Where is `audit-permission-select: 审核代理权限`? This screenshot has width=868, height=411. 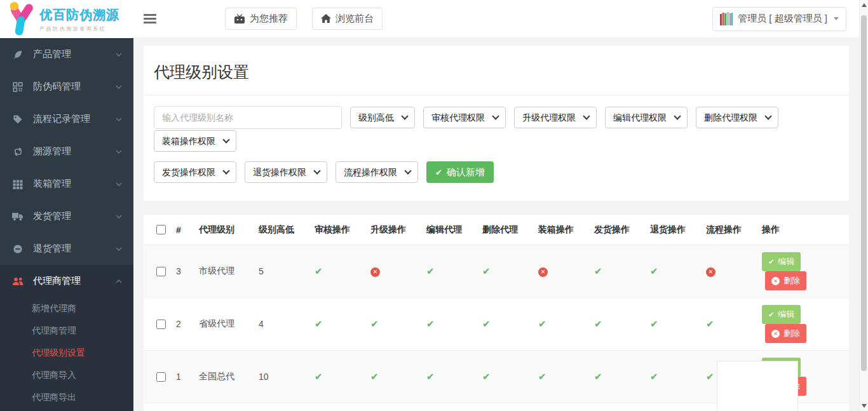
audit-permission-select: 审核代理权限 is located at coordinates (465, 118).